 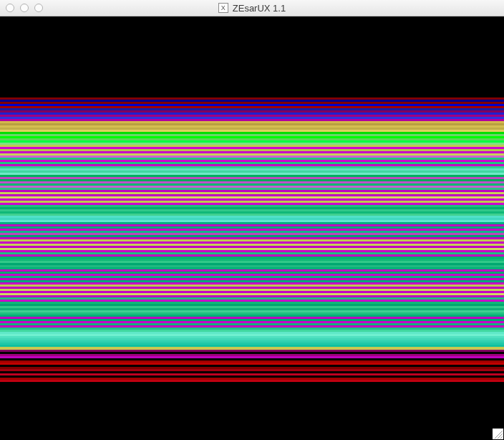 I want to click on close-button, so click(x=10, y=8).